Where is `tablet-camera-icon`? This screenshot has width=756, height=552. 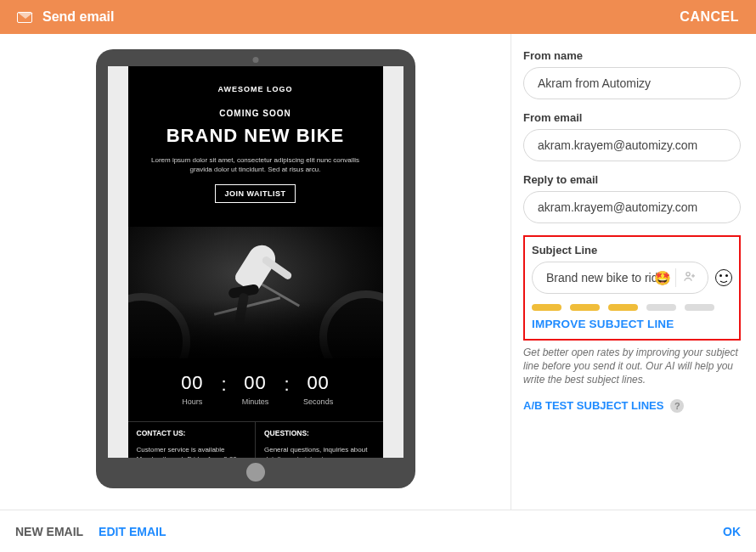
tablet-camera-icon is located at coordinates (255, 59).